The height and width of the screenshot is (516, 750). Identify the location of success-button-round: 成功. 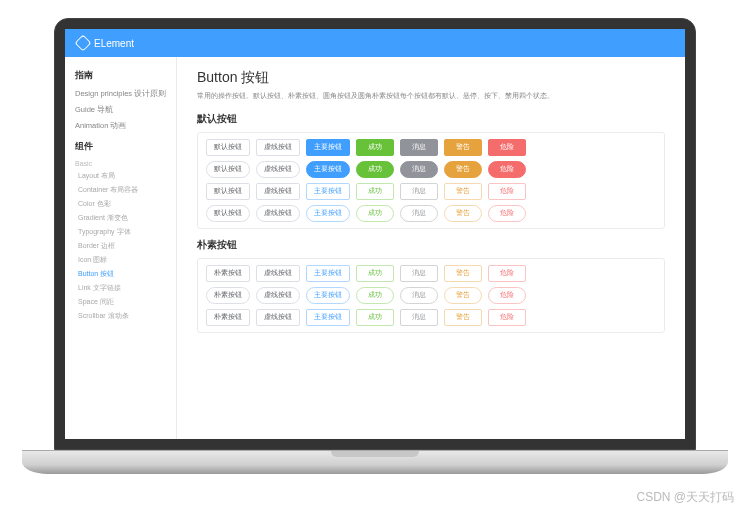
(375, 170).